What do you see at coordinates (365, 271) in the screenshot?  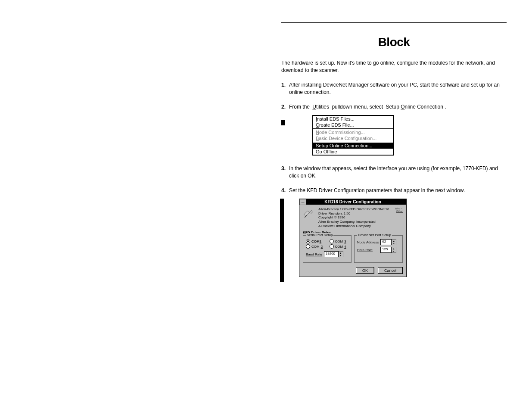 I see `ok-button: OK` at bounding box center [365, 271].